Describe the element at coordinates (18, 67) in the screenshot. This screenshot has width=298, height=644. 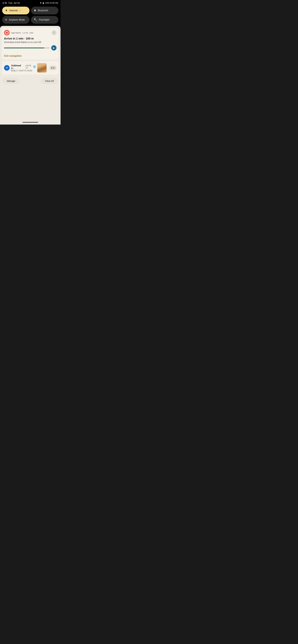
I see `notif-second-title-text: Subhead 2...` at that location.